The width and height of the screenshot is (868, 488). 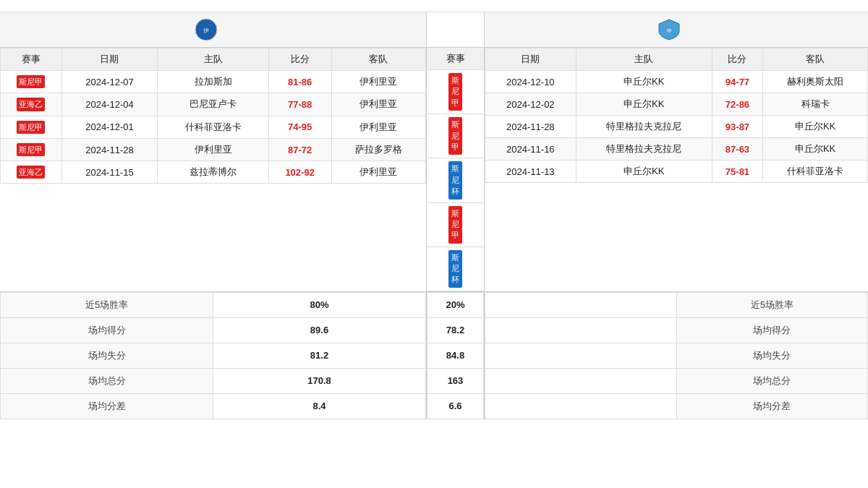 What do you see at coordinates (107, 356) in the screenshot?
I see `left-stats-label: 场均失分` at bounding box center [107, 356].